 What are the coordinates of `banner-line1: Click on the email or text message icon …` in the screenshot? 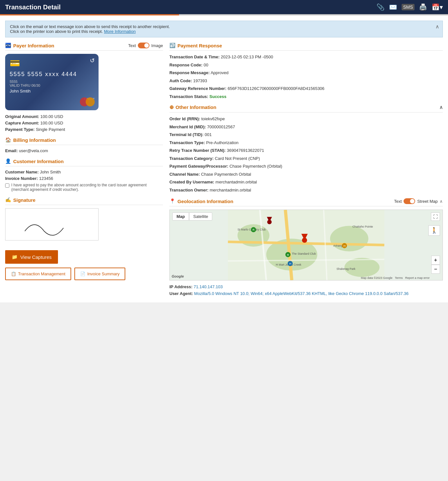 It's located at (224, 26).